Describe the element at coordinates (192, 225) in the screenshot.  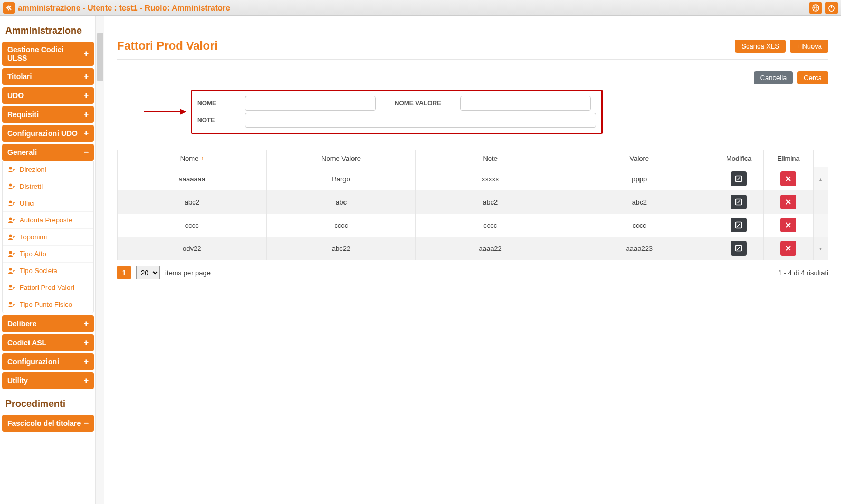
I see `cell-nome: cccc` at that location.